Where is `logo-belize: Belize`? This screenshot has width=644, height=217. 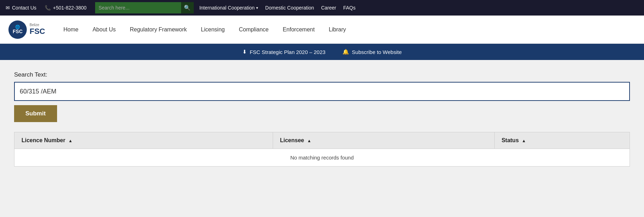
logo-belize: Belize is located at coordinates (37, 25).